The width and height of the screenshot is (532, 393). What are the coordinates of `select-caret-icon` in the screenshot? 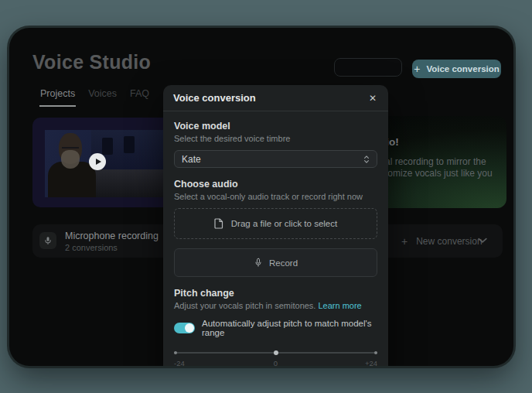 It's located at (367, 159).